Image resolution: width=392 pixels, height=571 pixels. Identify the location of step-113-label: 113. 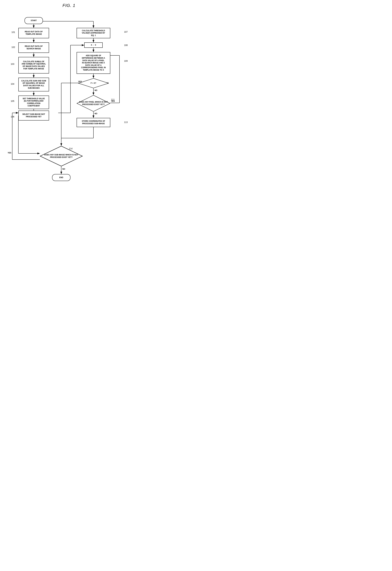
(126, 122).